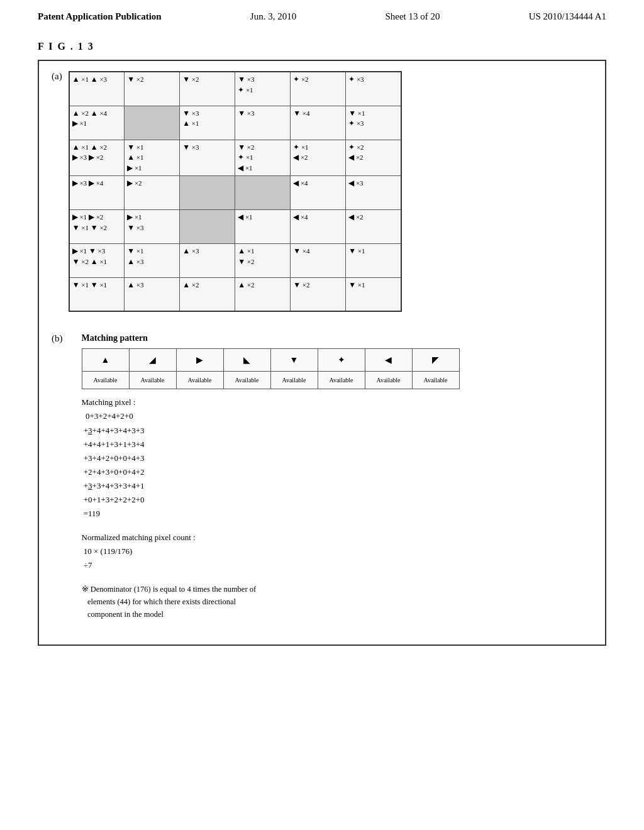 This screenshot has height=830, width=644. Describe the element at coordinates (152, 226) in the screenshot. I see `cell-4-1: ▶ ×1▼ ×3` at that location.